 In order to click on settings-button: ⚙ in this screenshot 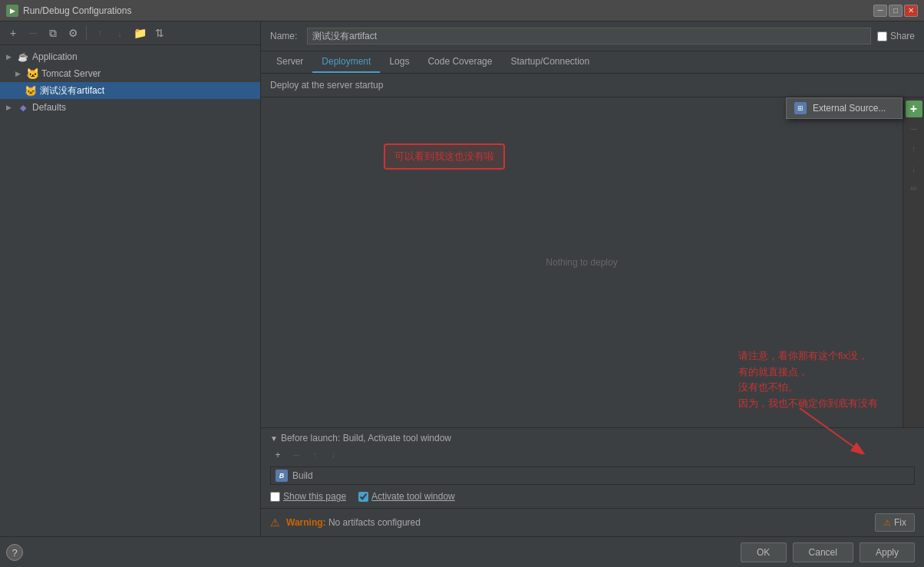, I will do `click(73, 33)`.